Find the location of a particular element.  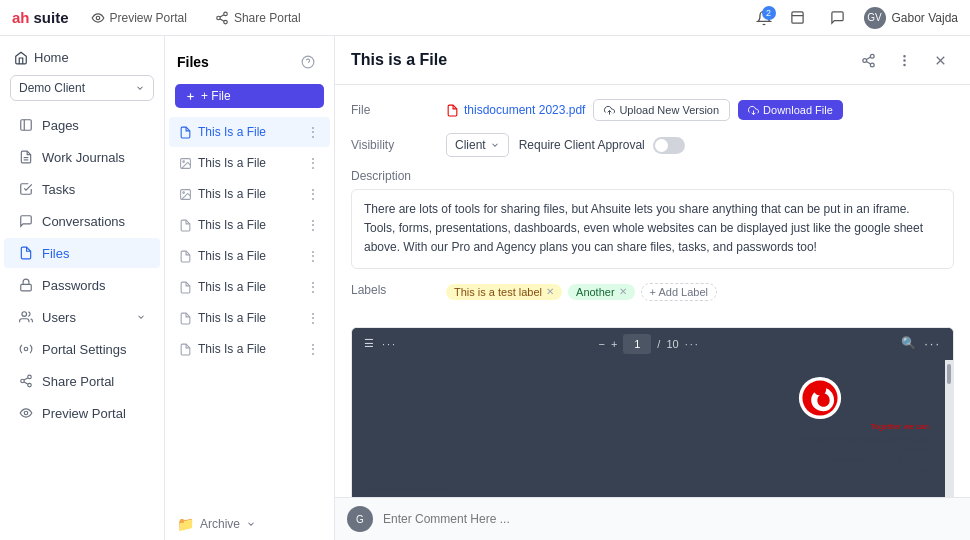

plus-icon is located at coordinates (190, 96).